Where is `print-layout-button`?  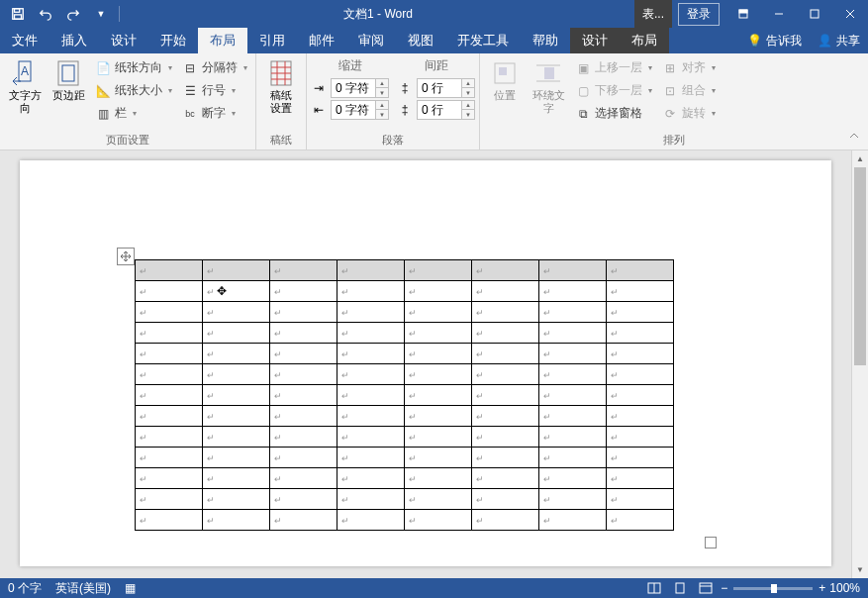
print-layout-button is located at coordinates (680, 588).